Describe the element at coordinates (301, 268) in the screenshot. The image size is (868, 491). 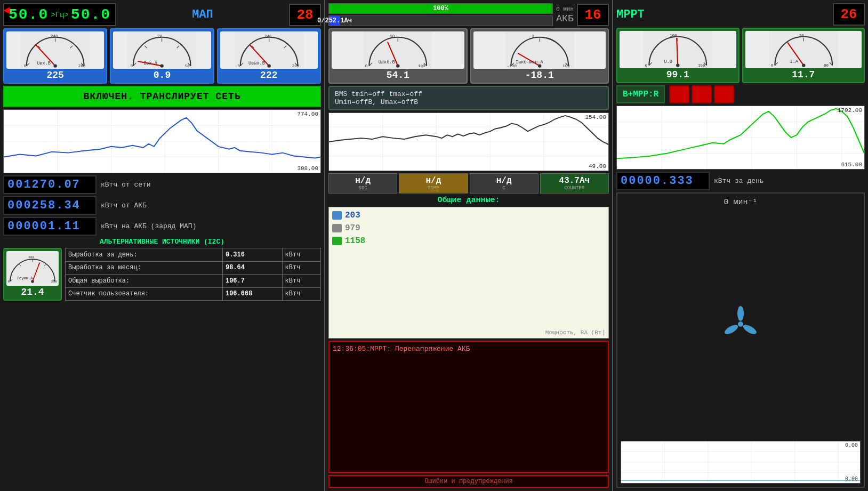
I see `alt-row-unit-1: кВтч` at that location.